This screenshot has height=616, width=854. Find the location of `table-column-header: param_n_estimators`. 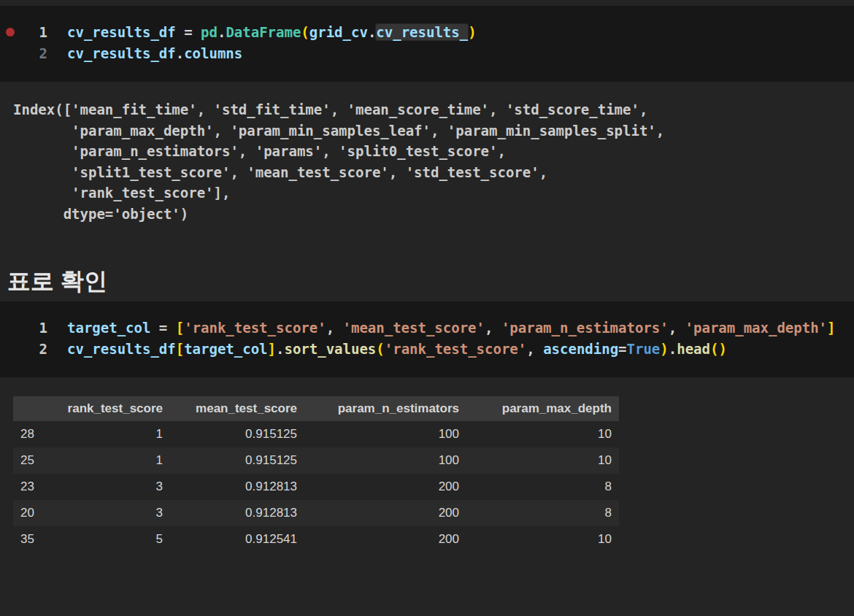

table-column-header: param_n_estimators is located at coordinates (385, 409).